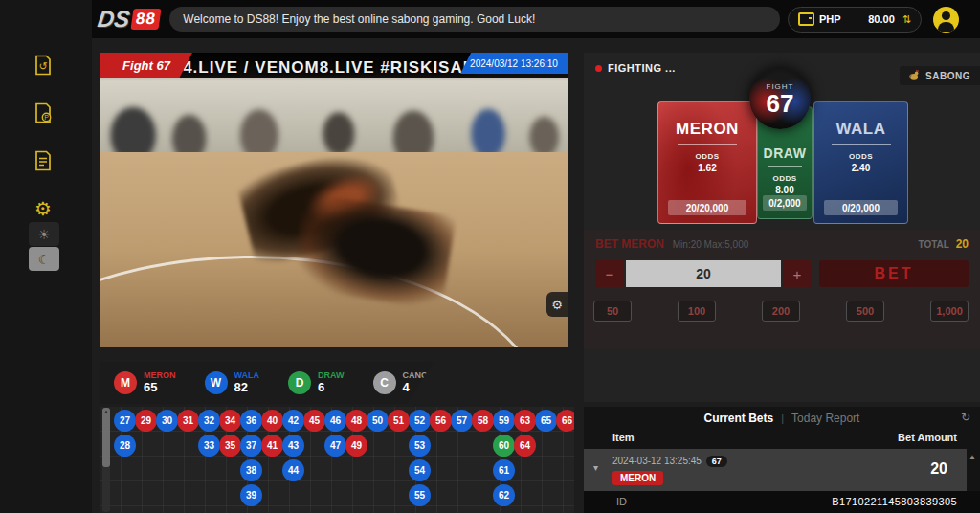  Describe the element at coordinates (624, 437) in the screenshot. I see `column-item: Item` at that location.